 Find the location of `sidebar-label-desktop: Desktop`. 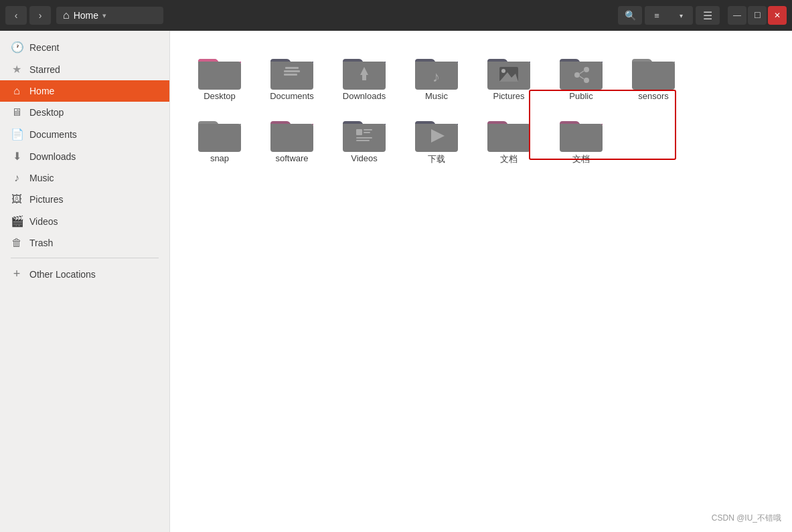

sidebar-label-desktop: Desktop is located at coordinates (47, 112).